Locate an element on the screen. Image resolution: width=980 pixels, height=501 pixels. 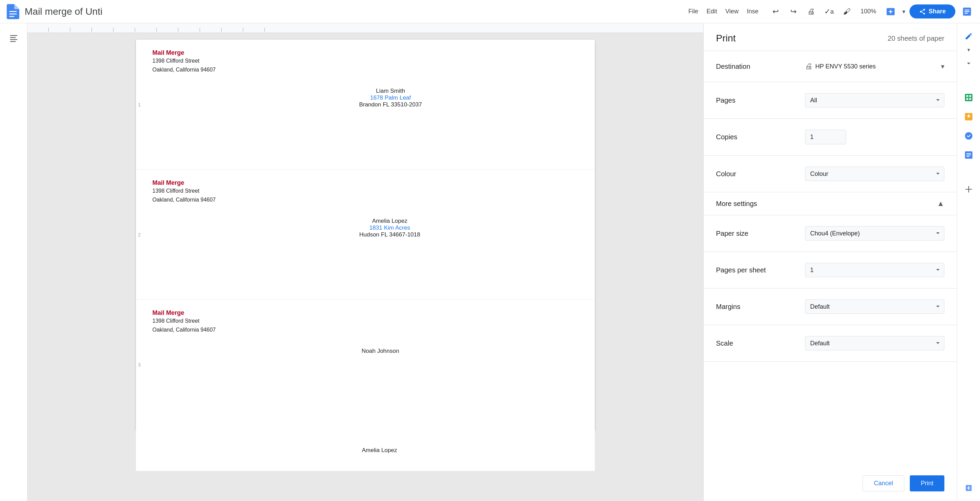
sender-block-2: Mail Merge 1398 Clifford Street Oakland,… is located at coordinates (184, 192).